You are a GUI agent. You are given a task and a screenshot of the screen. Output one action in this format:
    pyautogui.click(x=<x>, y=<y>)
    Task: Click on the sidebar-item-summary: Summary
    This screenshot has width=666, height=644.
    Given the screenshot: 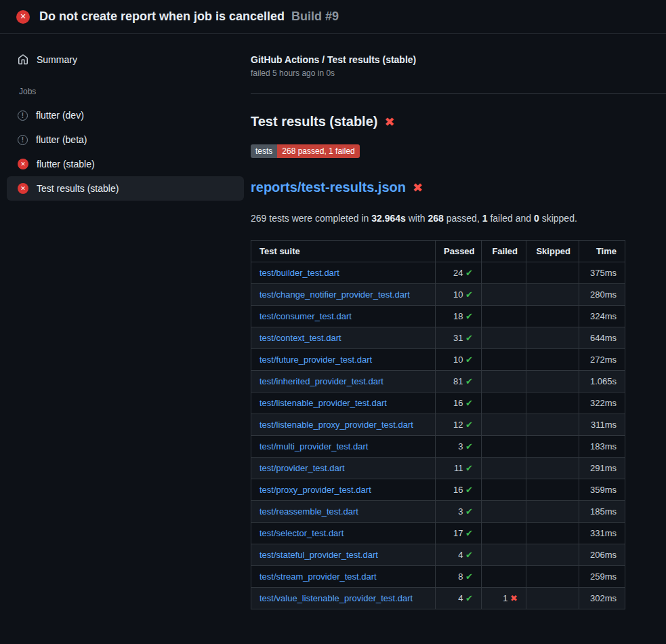 What is the action you would take?
    pyautogui.click(x=125, y=60)
    